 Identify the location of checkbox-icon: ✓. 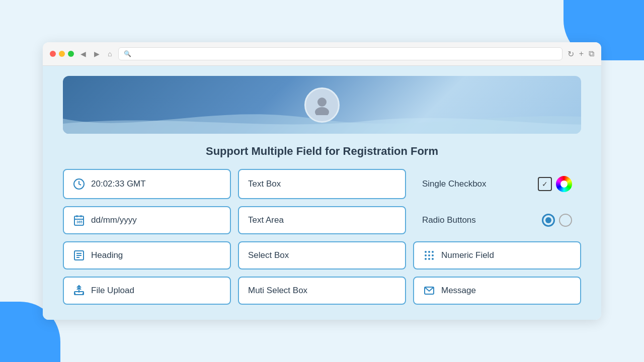
(545, 184).